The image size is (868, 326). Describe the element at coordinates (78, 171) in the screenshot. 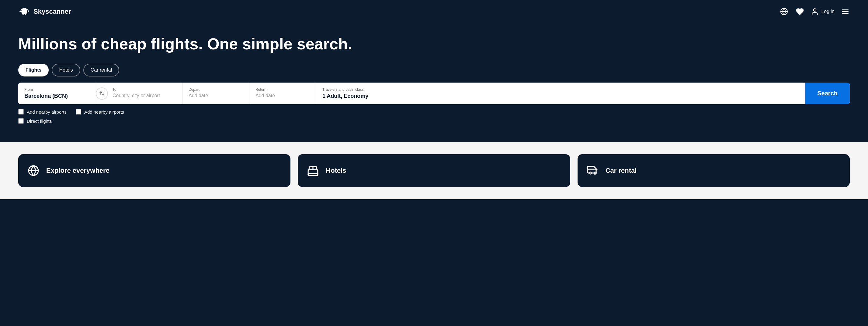

I see `explore-label: Explore everywhere` at that location.